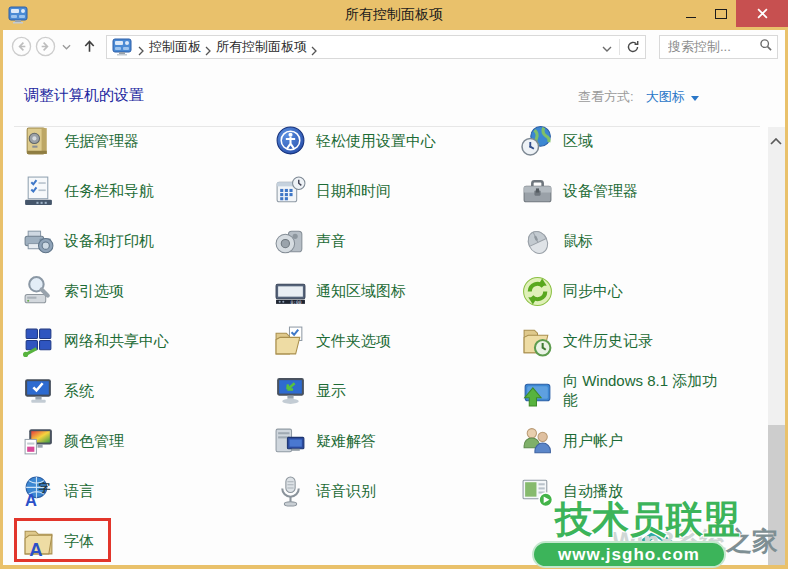 The width and height of the screenshot is (788, 569). What do you see at coordinates (593, 442) in the screenshot?
I see `panel-item-label: 用户帐户` at bounding box center [593, 442].